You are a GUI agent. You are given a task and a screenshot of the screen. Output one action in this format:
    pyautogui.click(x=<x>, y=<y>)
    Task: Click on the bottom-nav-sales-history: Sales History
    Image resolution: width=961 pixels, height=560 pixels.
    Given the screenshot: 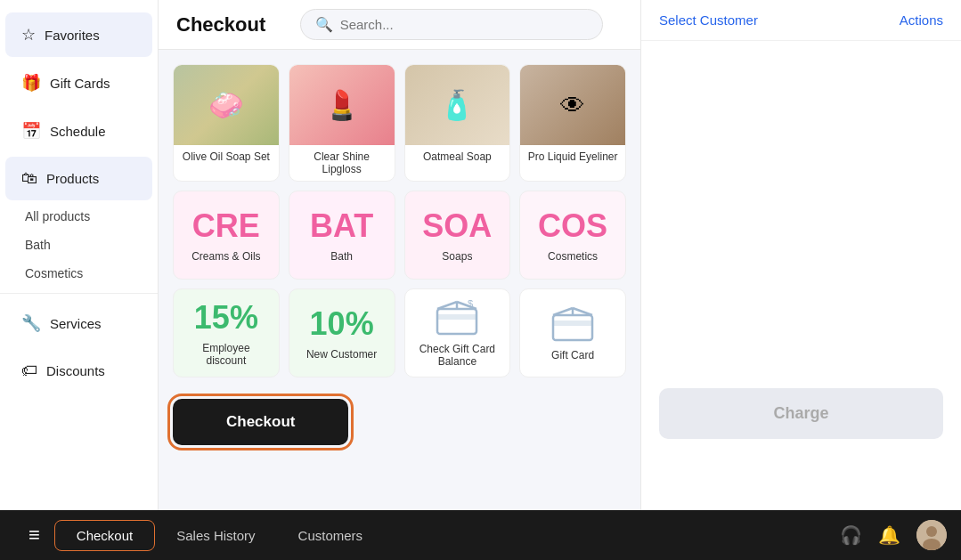 What is the action you would take?
    pyautogui.click(x=216, y=536)
    